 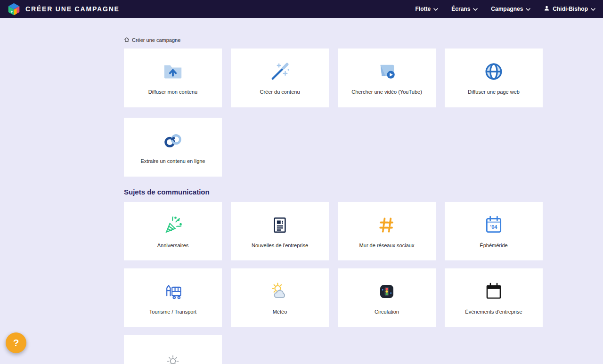 What do you see at coordinates (280, 231) in the screenshot?
I see `card-nouvelles-entreprise: Nouvelles de l'entreprise` at bounding box center [280, 231].